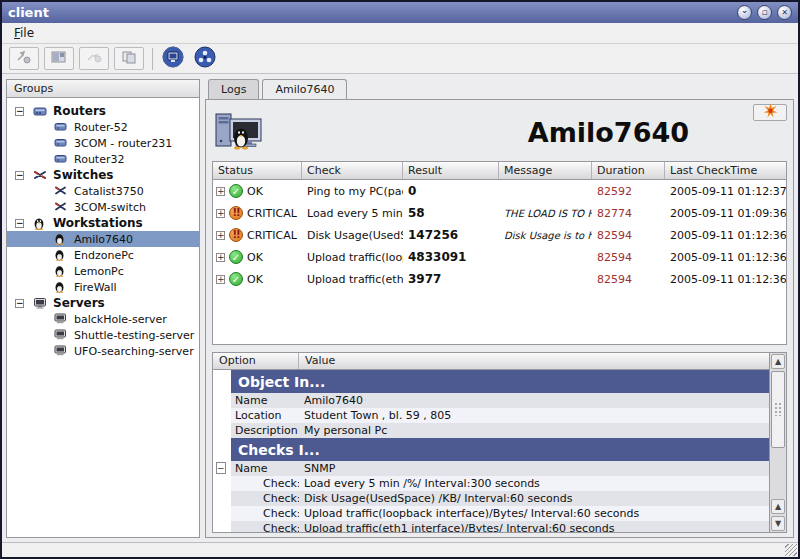 This screenshot has height=559, width=800. What do you see at coordinates (103, 175) in the screenshot?
I see `tree-group-switches: Switches` at bounding box center [103, 175].